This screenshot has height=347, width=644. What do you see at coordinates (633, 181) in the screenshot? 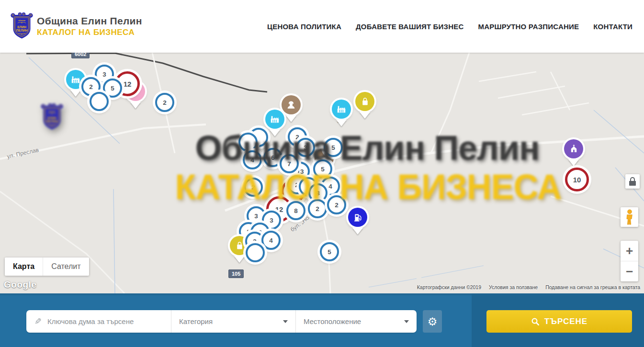
I see `lock-icon` at bounding box center [633, 181].